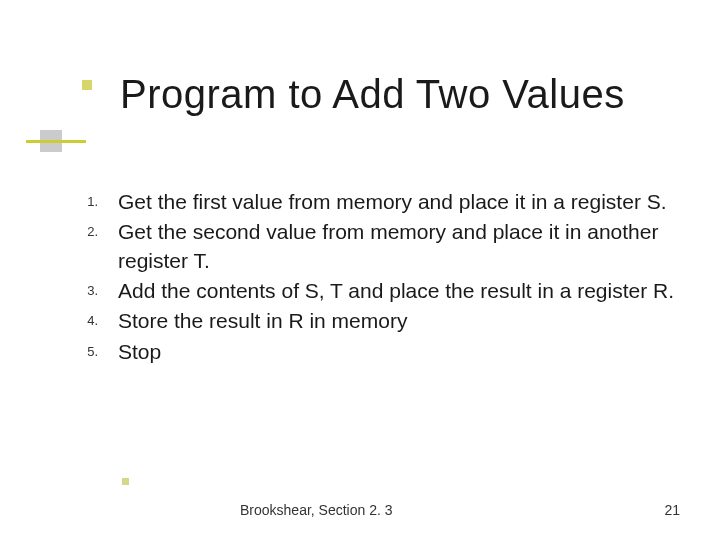  What do you see at coordinates (94, 198) in the screenshot?
I see `list-number: 1.` at bounding box center [94, 198].